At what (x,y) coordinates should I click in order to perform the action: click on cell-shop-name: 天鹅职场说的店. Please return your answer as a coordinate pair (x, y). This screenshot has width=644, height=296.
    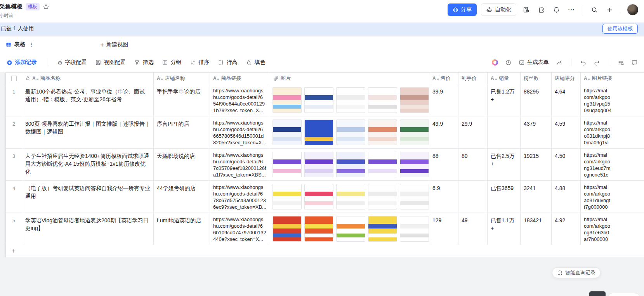
    Looking at the image, I should click on (182, 164).